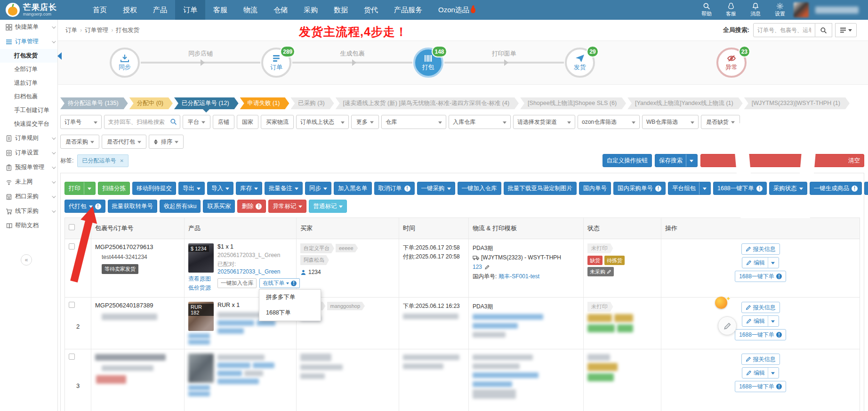 Image resolution: width=868 pixels, height=411 pixels. Describe the element at coordinates (72, 227) in the screenshot. I see `select-all-checkbox` at that location.